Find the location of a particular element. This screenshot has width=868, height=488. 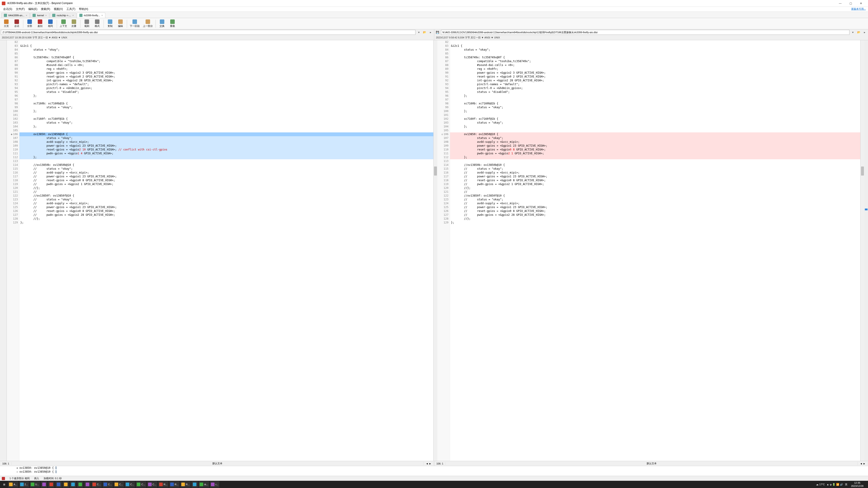

session-tab: rockchip <-...× is located at coordinates (63, 15).